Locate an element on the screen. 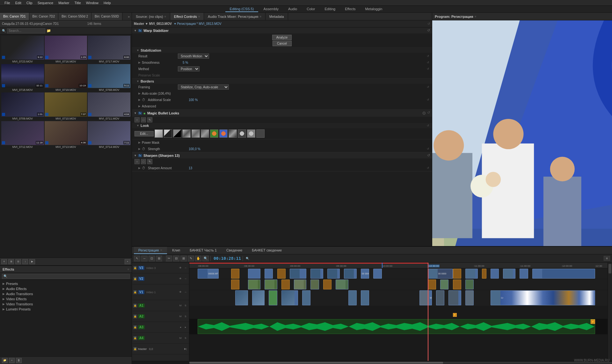 The image size is (612, 364). tl-slide-tool: ⊟ is located at coordinates (176, 258).